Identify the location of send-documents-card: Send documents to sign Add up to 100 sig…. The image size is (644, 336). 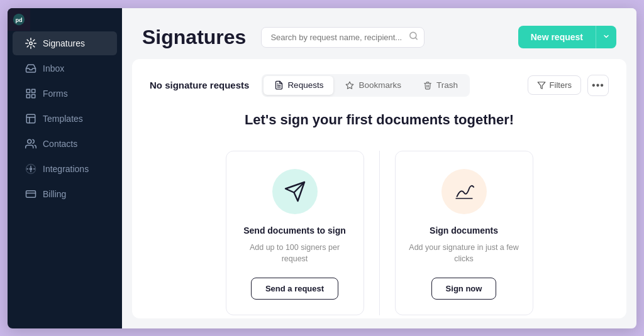
(295, 234).